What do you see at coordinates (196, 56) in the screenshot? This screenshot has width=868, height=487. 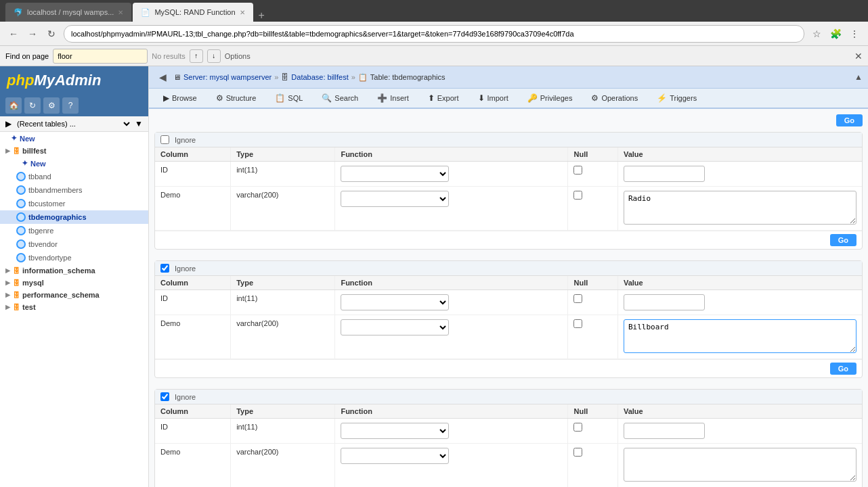 I see `find-prev-button: ↑` at bounding box center [196, 56].